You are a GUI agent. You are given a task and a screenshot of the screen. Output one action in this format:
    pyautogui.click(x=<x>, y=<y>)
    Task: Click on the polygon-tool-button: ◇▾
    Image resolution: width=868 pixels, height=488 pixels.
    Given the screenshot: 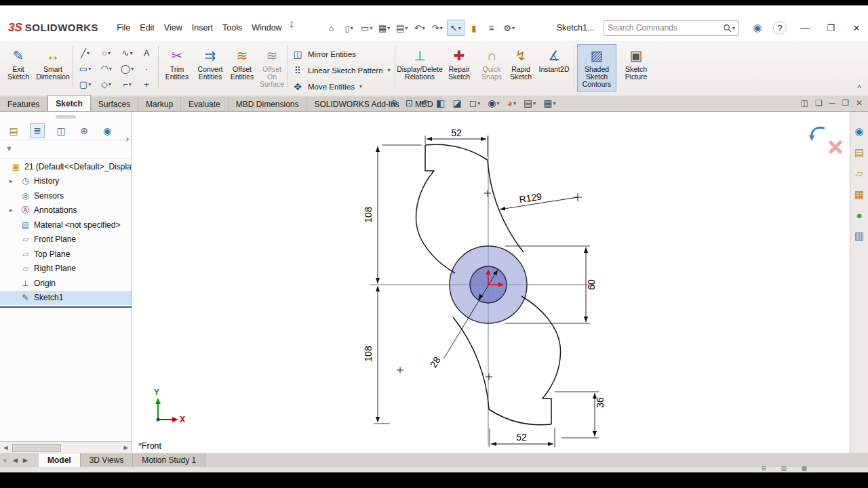 What is the action you would take?
    pyautogui.click(x=106, y=84)
    